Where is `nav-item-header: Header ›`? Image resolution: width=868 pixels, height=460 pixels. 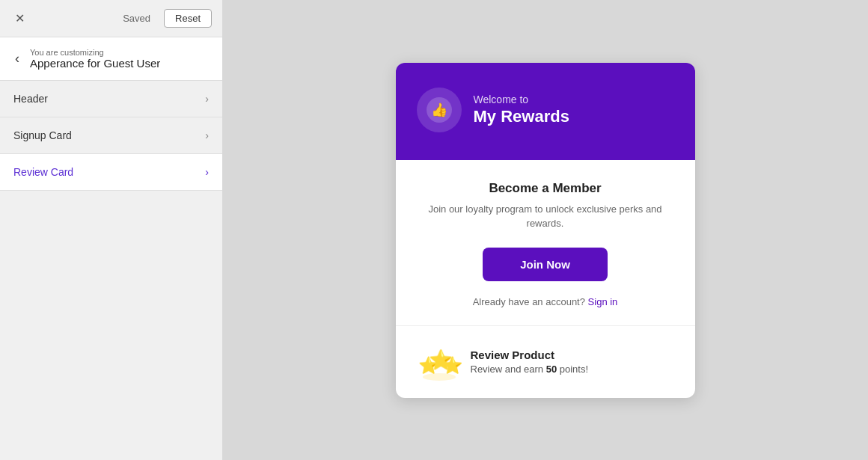
nav-item-header: Header › is located at coordinates (111, 99).